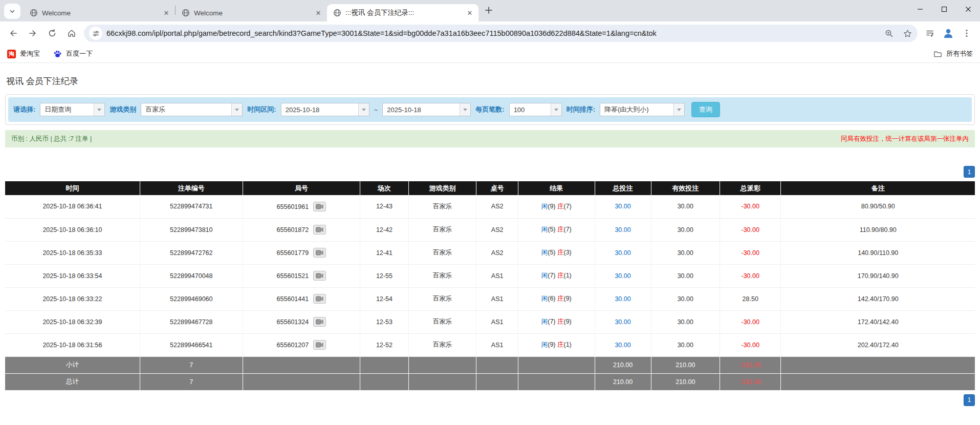 The image size is (980, 425). What do you see at coordinates (96, 33) in the screenshot?
I see `site-info-button` at bounding box center [96, 33].